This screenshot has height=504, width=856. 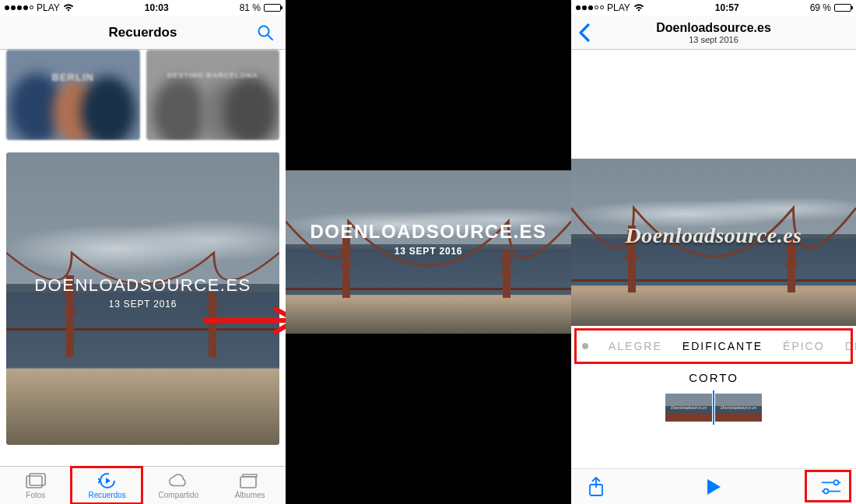 I want to click on memory-player: DOENLOADSOURCE.ES 13 SEPT 2016, so click(x=428, y=252).